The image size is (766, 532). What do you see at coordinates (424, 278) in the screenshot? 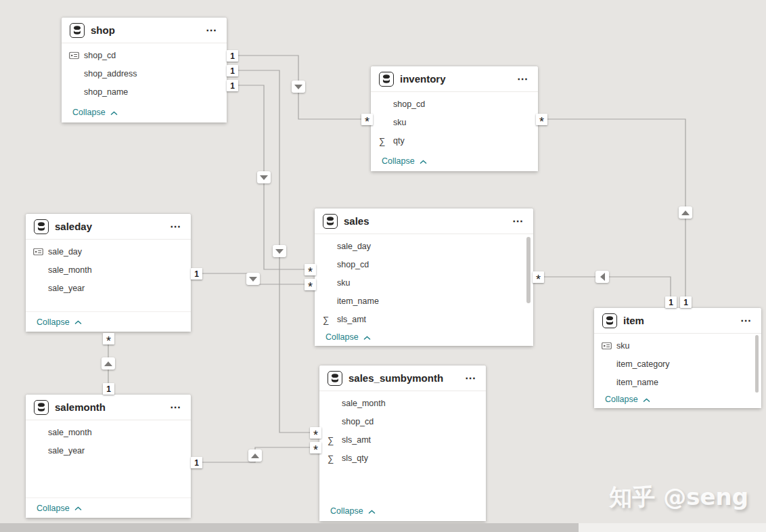
I see `table-card-sales: sales ⋯ sale_day shop_cd sku item_name ∑…` at bounding box center [424, 278].